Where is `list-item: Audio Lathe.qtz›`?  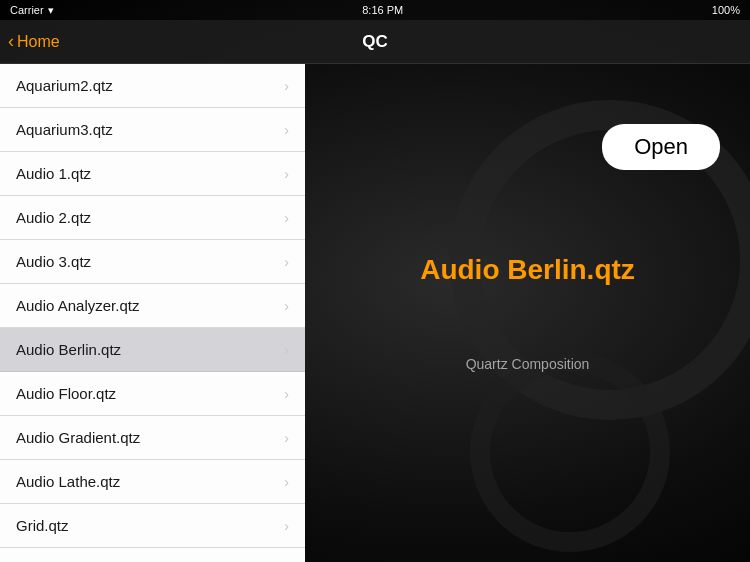
list-item: Audio Lathe.qtz› is located at coordinates (152, 482).